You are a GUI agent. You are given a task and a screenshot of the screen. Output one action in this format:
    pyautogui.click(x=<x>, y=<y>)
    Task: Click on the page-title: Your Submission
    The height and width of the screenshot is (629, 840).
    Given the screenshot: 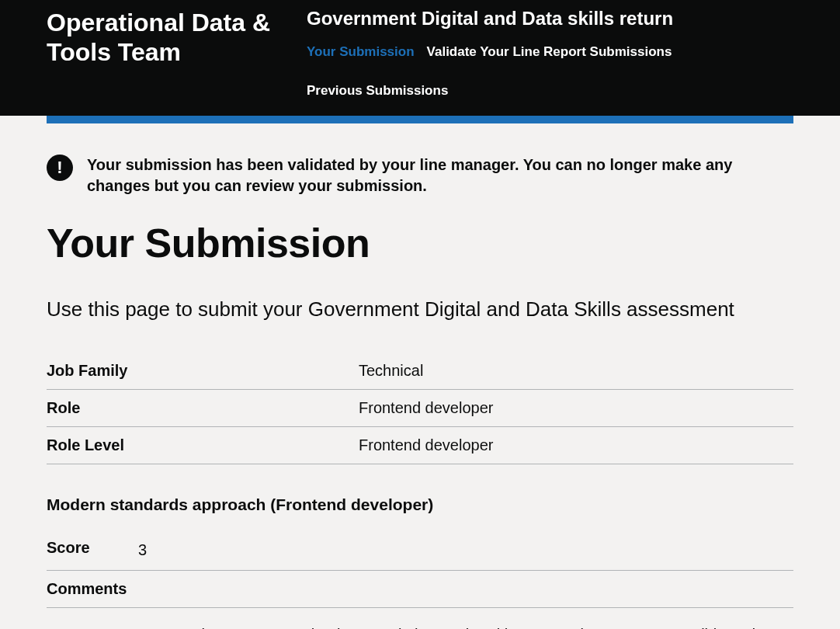 What is the action you would take?
    pyautogui.click(x=420, y=243)
    